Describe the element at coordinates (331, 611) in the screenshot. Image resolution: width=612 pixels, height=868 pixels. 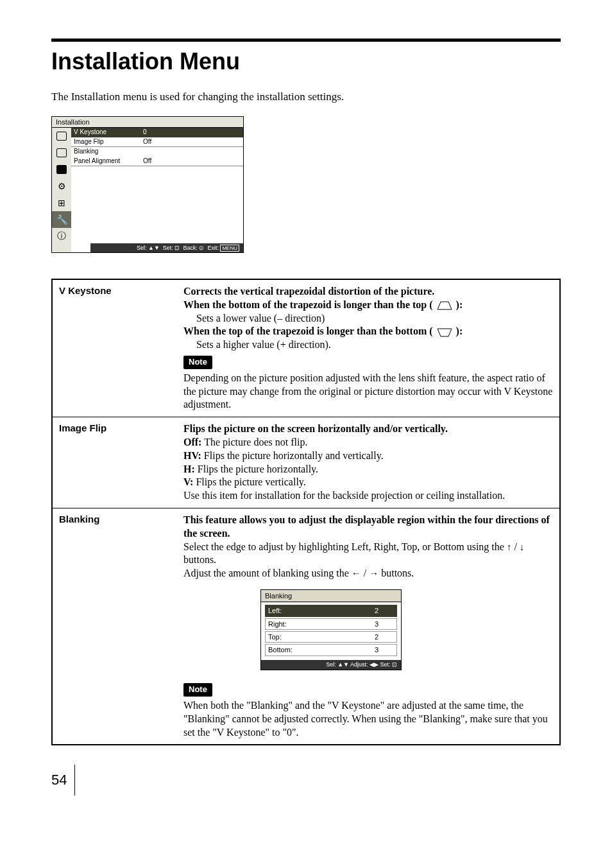
I see `blanking-row-left: Left: 2` at that location.